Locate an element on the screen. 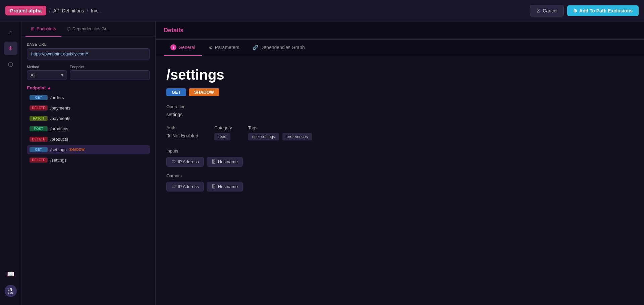  auth-status: Not Enabled is located at coordinates (185, 136).